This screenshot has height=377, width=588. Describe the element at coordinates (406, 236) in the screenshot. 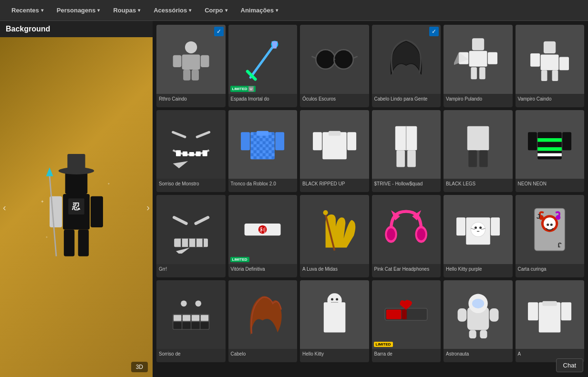

I see `item-card-16: Pink Cat Ear Headphones` at that location.